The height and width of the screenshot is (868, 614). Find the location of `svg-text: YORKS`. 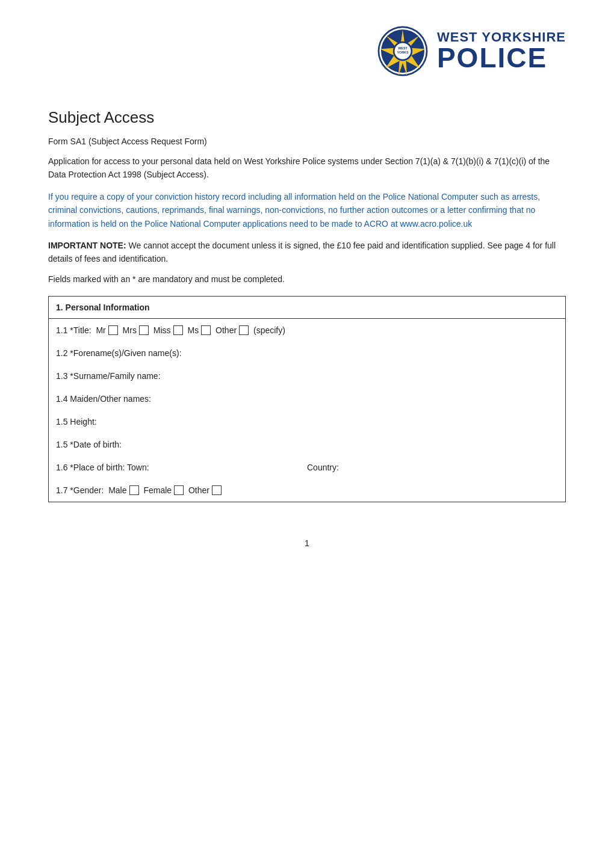

svg-text: YORKS is located at coordinates (403, 52).